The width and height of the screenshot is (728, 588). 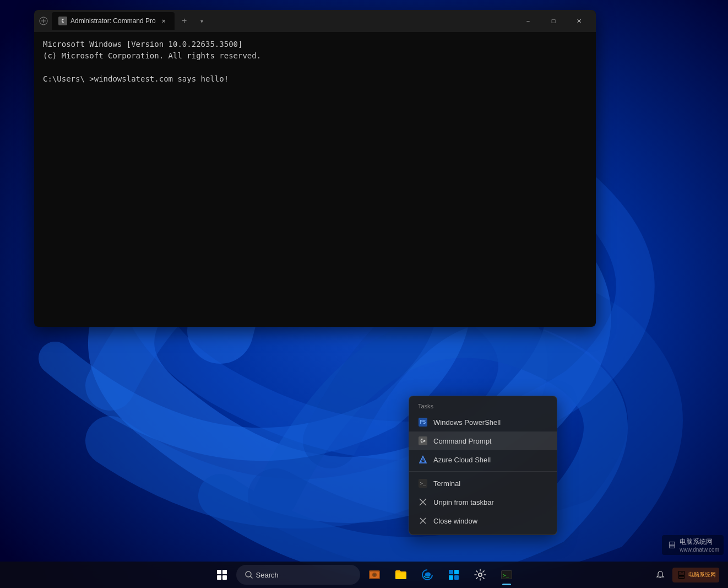 I want to click on context-menu-item-unpin: Unpin from taskbar, so click(x=483, y=502).